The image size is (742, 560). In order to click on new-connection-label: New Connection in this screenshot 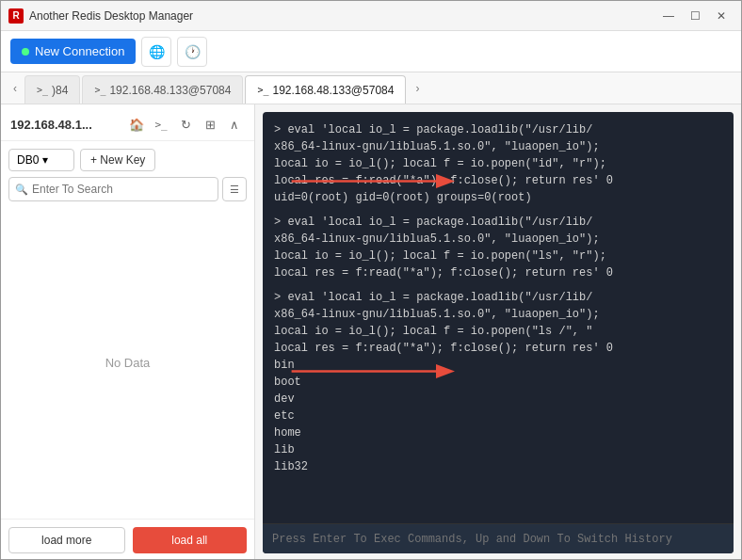, I will do `click(79, 51)`.